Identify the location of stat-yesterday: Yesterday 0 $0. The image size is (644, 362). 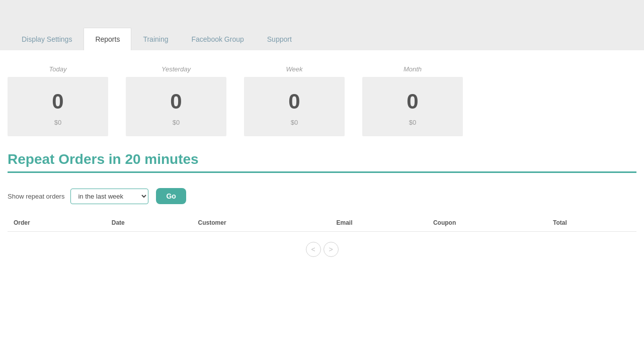
(176, 101).